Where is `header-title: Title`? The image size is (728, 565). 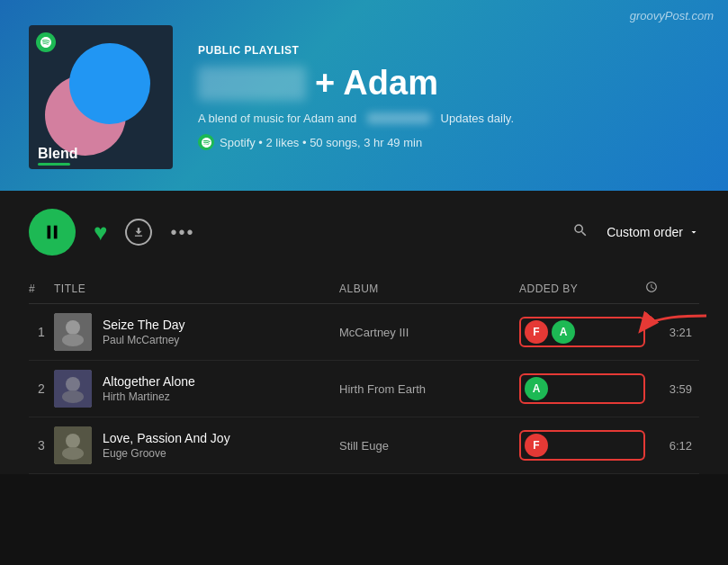
header-title: Title is located at coordinates (196, 289).